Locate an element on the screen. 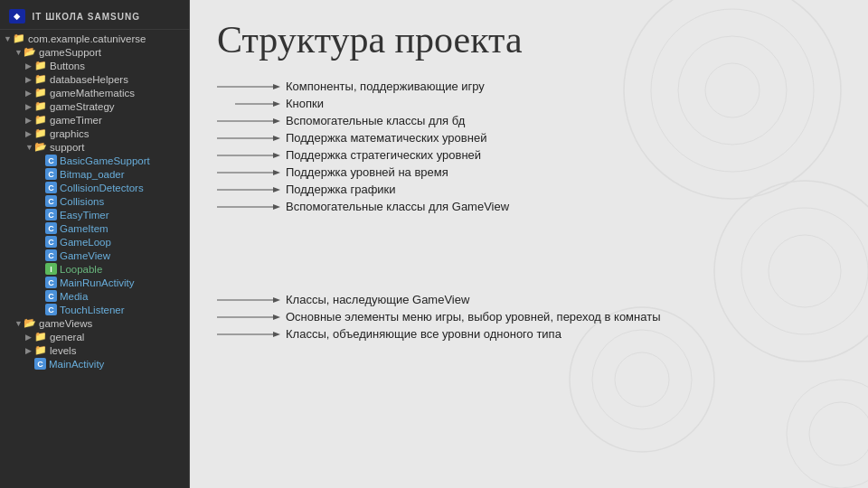 The width and height of the screenshot is (868, 488). tree-item-BasicGameSupport: C BasicGameSupport is located at coordinates (94, 161).